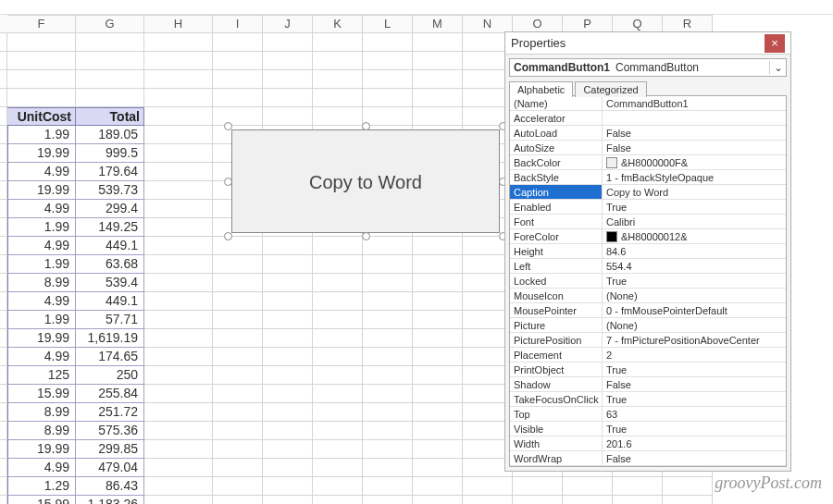 This screenshot has width=833, height=504. Describe the element at coordinates (648, 370) in the screenshot. I see `prop-row-printobject: PrintObjectTrue` at that location.